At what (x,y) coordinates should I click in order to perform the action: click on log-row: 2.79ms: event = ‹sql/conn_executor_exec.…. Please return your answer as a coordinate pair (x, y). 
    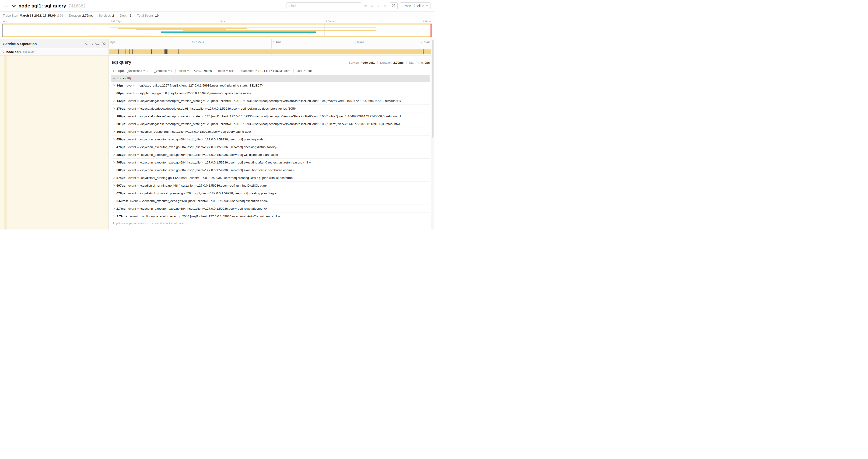
    Looking at the image, I should click on (271, 216).